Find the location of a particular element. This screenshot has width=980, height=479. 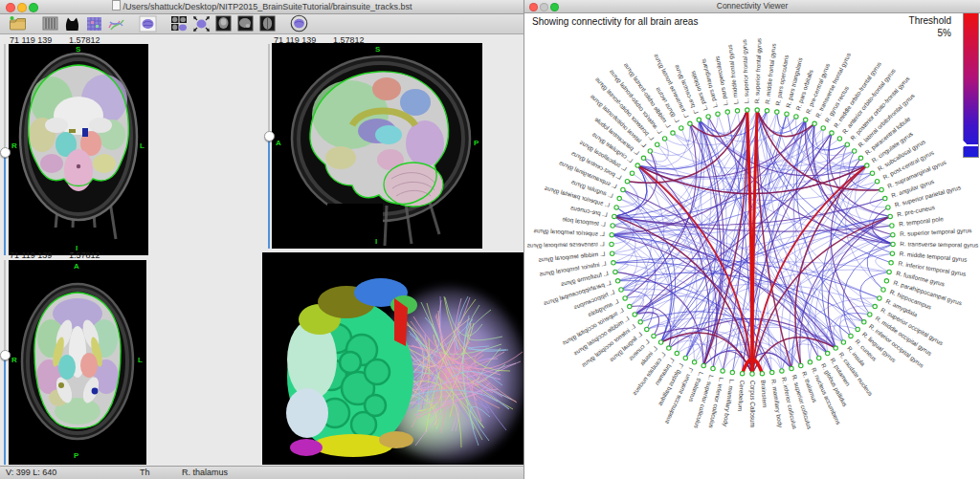

left-window-titlebar: /Users/shattuck/Desktop/NITP2015_BrainSu… is located at coordinates (262, 8).